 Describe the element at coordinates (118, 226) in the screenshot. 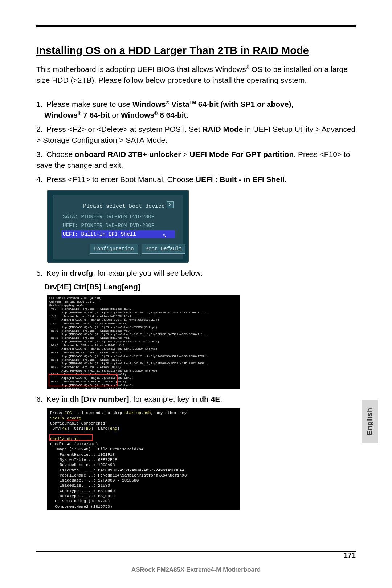

I see `boot-option-2: UEFI: PIONEER DVD-ROM DVD-230P` at that location.